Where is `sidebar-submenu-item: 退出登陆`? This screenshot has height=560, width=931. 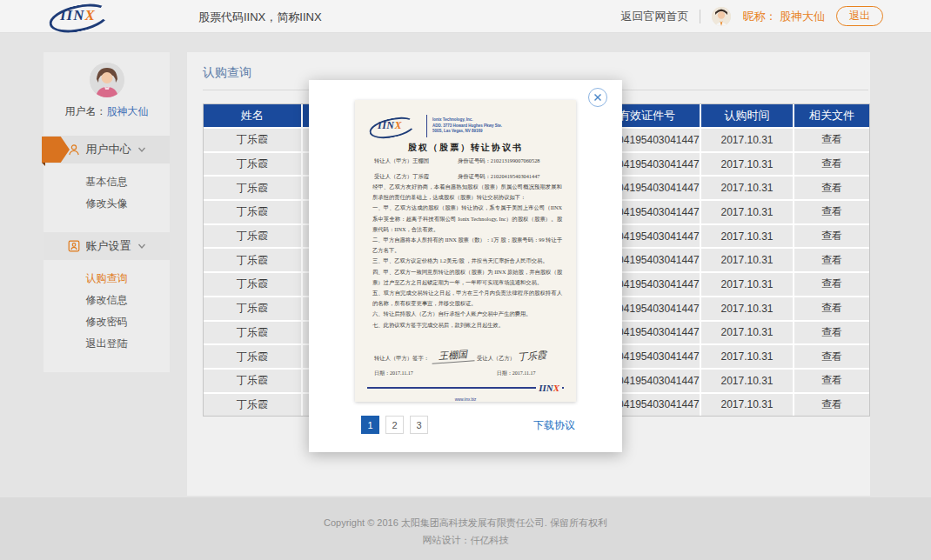
sidebar-submenu-item: 退出登陆 is located at coordinates (106, 344).